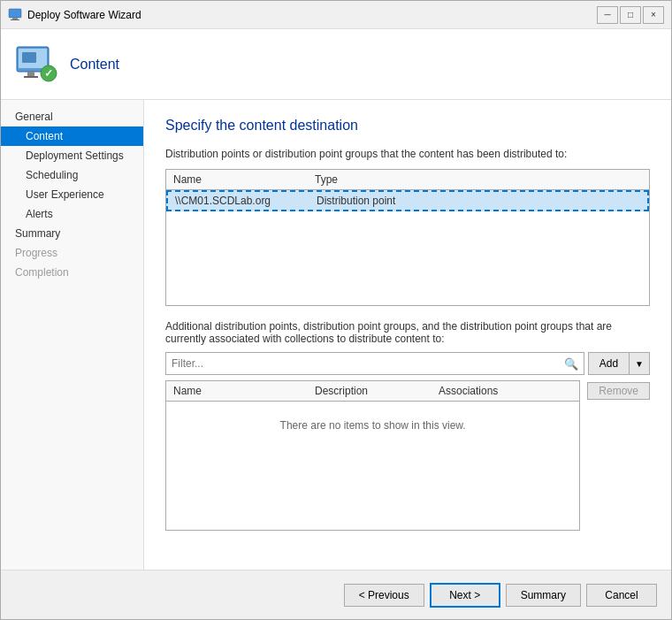 Image resolution: width=672 pixels, height=620 pixels. What do you see at coordinates (408, 364) in the screenshot?
I see `filter-row: 🔍 Add ▼` at bounding box center [408, 364].